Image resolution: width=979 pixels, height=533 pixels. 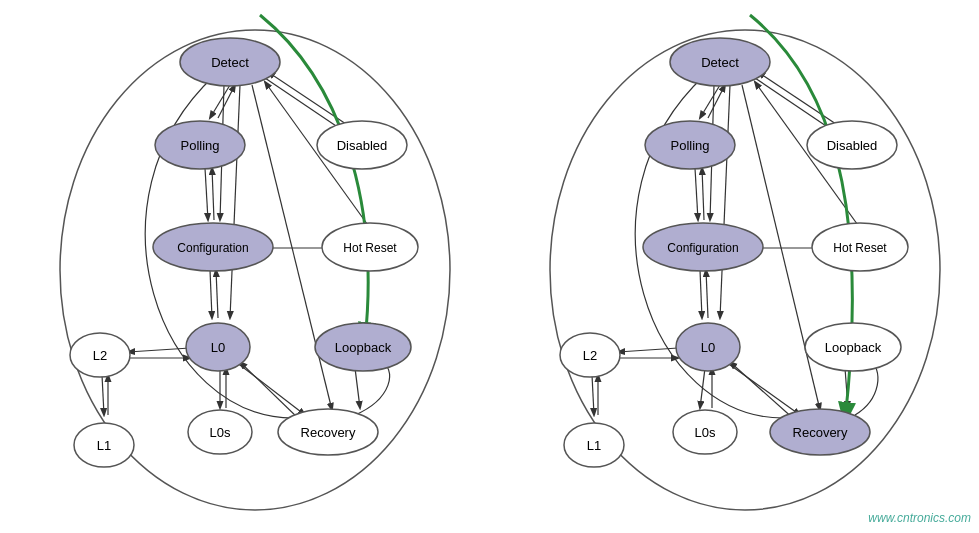 I want to click on left-recovery-label: Recovery, so click(x=328, y=432).